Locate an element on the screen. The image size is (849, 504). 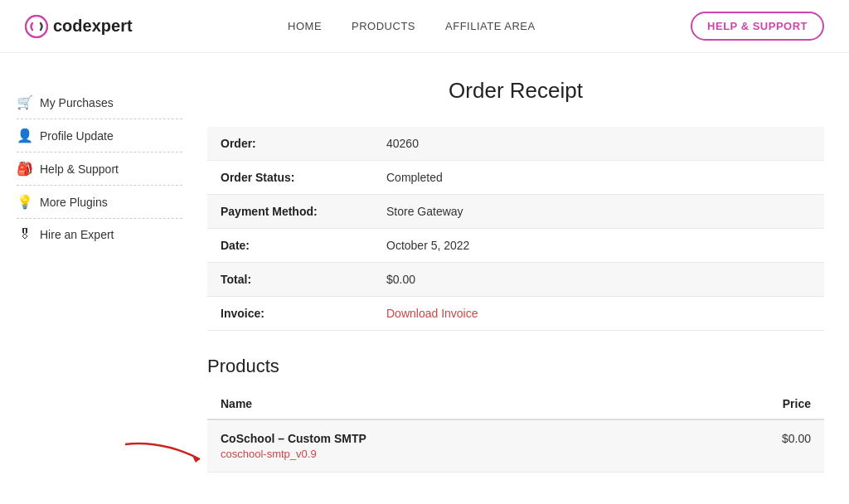
sidebar-item-more-plugins: 💡 More Plugins is located at coordinates (99, 202).